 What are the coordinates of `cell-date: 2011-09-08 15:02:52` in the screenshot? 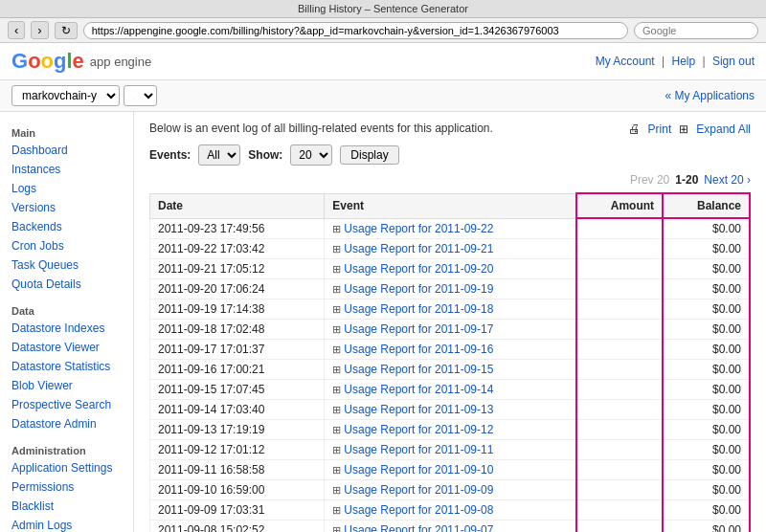 It's located at (237, 526).